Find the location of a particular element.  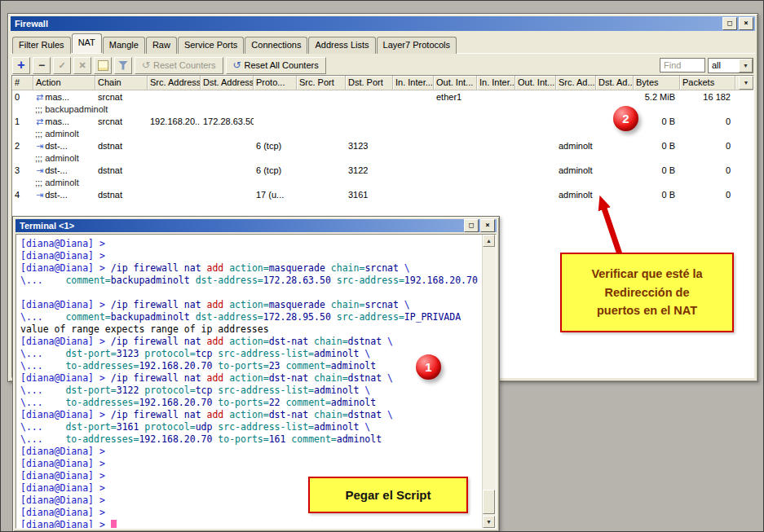

tab-nat: NAT is located at coordinates (86, 43).